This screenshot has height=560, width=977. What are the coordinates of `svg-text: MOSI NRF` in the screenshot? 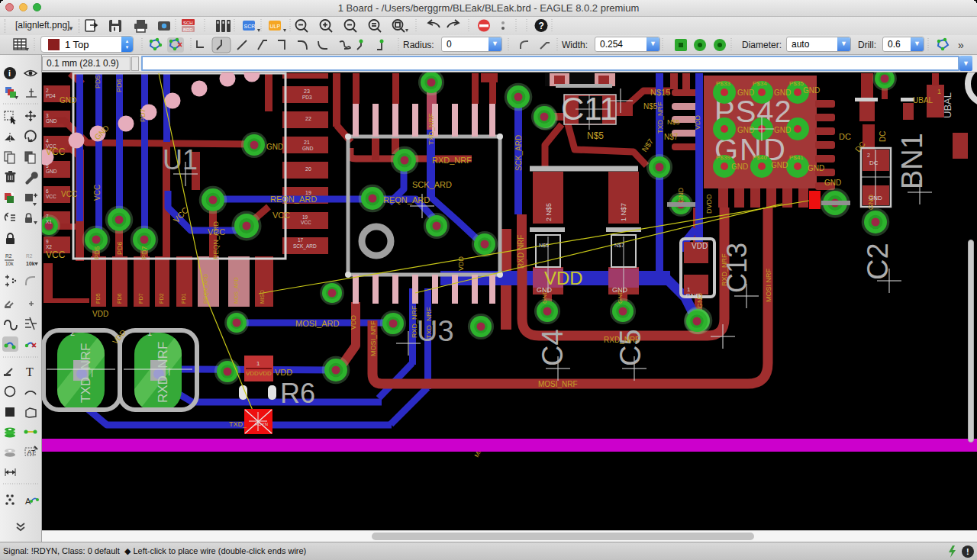 It's located at (769, 285).